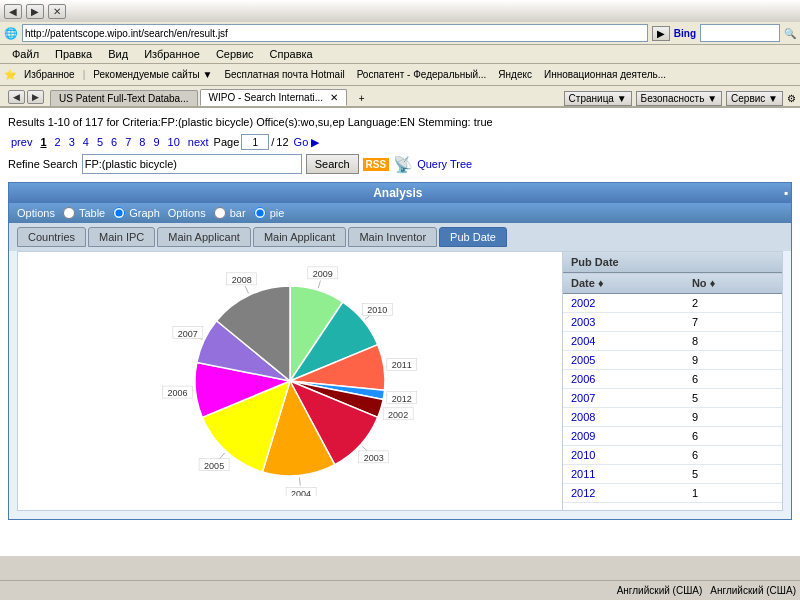 The height and width of the screenshot is (600, 800). Describe the element at coordinates (255, 142) in the screenshot. I see `page-input` at that location.